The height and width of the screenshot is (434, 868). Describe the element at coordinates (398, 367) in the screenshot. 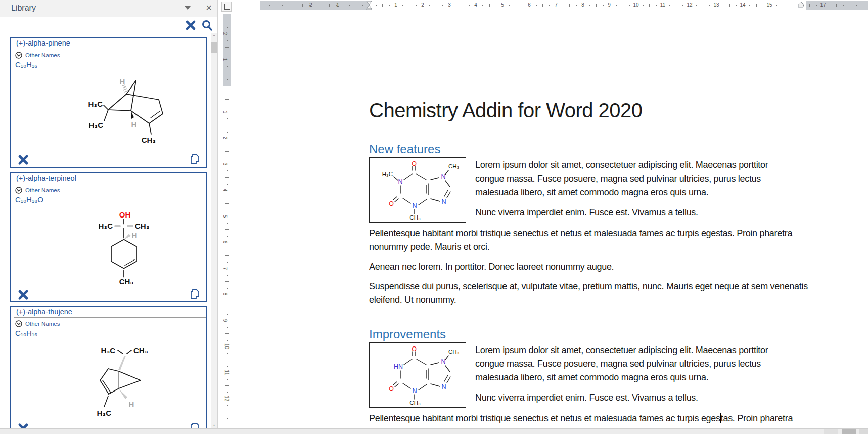

I see `svg-text: HN` at that location.